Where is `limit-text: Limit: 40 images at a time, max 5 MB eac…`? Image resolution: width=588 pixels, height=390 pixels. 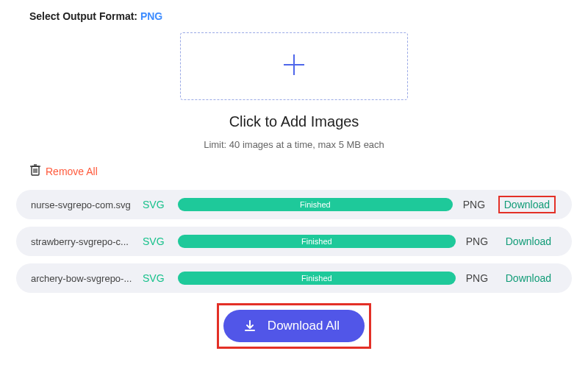 limit-text: Limit: 40 images at a time, max 5 MB eac… is located at coordinates (294, 144).